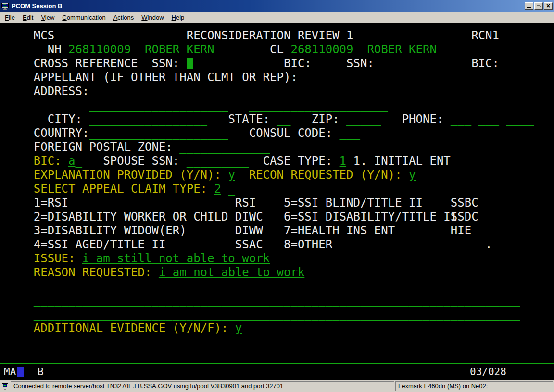 Image resolution: width=554 pixels, height=392 pixels. I want to click on terminal-row: ADDITIONAL EVIDENCE (Y/N/F):y, so click(277, 329).